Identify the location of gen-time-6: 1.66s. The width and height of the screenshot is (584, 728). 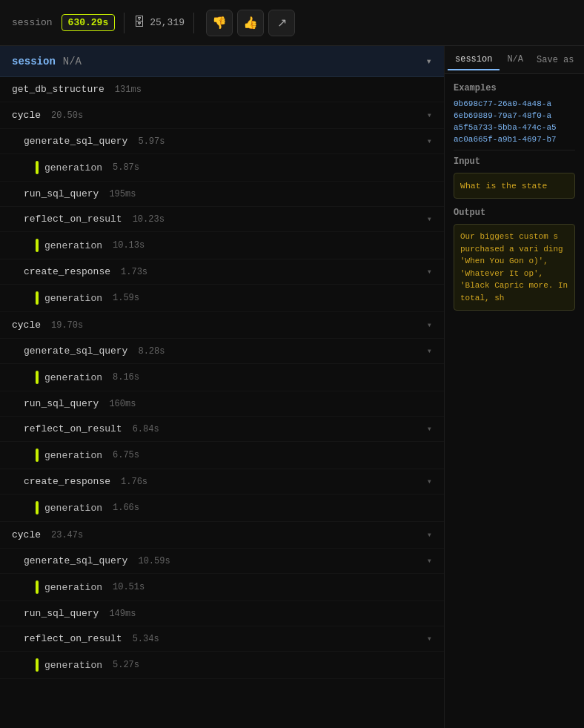
(126, 508).